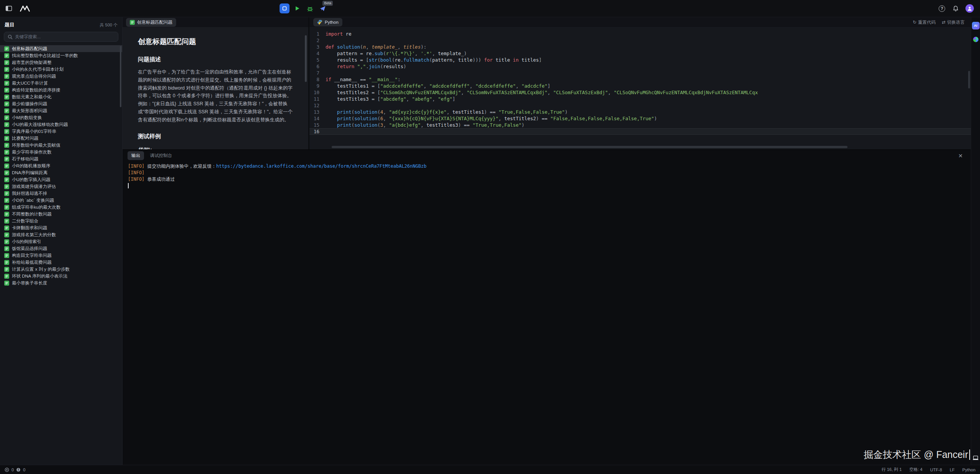 The height and width of the screenshot is (474, 980). What do you see at coordinates (151, 22) in the screenshot?
I see `problem-tab: 创意标题匹配问题` at bounding box center [151, 22].